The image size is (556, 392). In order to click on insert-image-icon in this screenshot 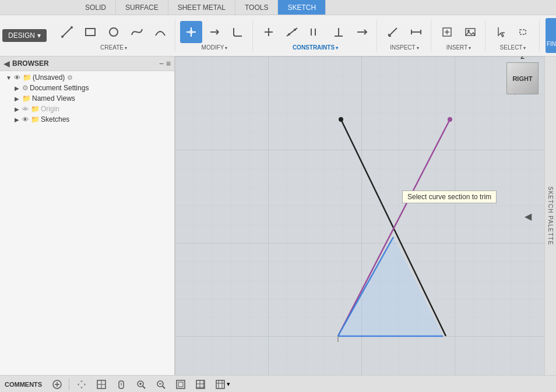, I will do `click(470, 32)`.